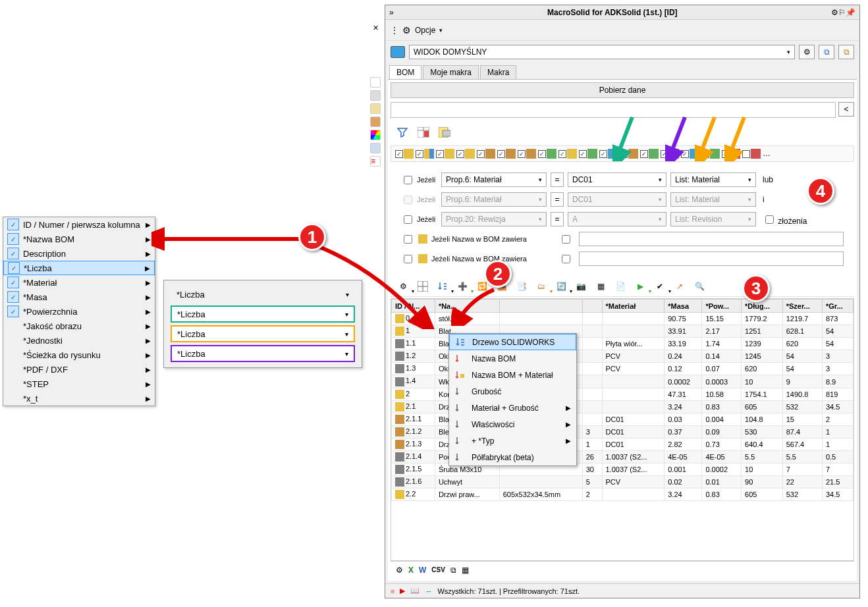 This screenshot has width=868, height=607. I want to click on cond2-checkbox, so click(408, 200).